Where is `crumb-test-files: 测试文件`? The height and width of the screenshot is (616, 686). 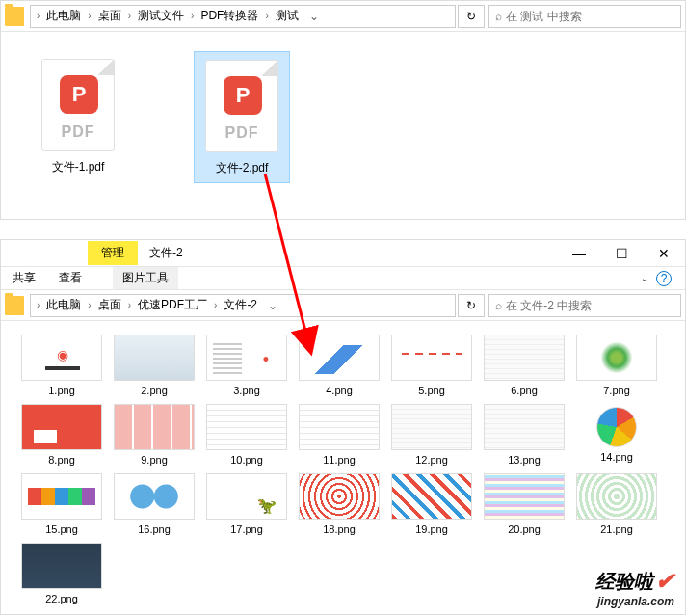 crumb-test-files: 测试文件 is located at coordinates (161, 15).